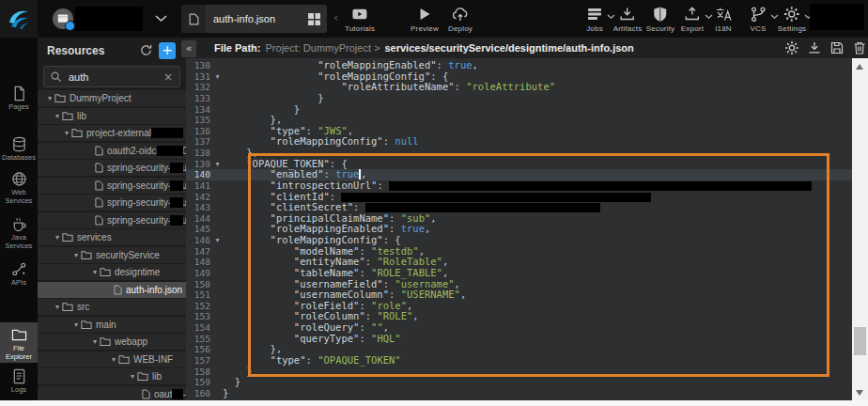  What do you see at coordinates (336, 17) in the screenshot?
I see `tab-scroll-left-icon: ‹` at bounding box center [336, 17].